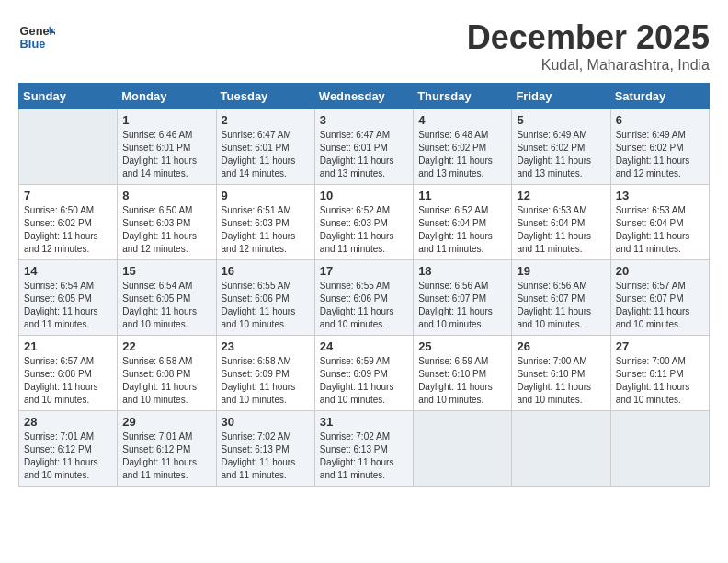  I want to click on svg-text: Blue, so click(33, 44).